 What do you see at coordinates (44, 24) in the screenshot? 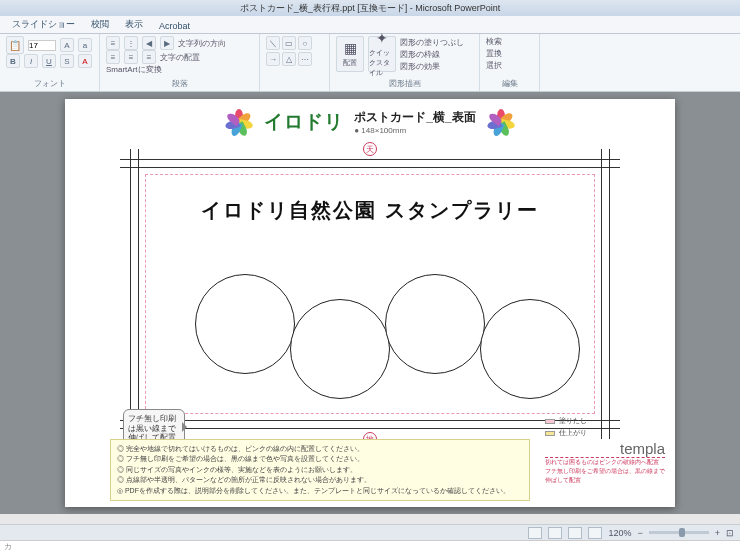
I see `tab-slideshow: スライドショー` at bounding box center [44, 24].